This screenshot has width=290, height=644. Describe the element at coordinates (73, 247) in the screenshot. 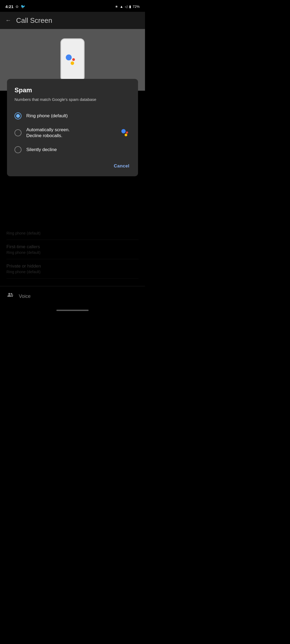

I see `list-item-first-time-title: First-time callers` at that location.